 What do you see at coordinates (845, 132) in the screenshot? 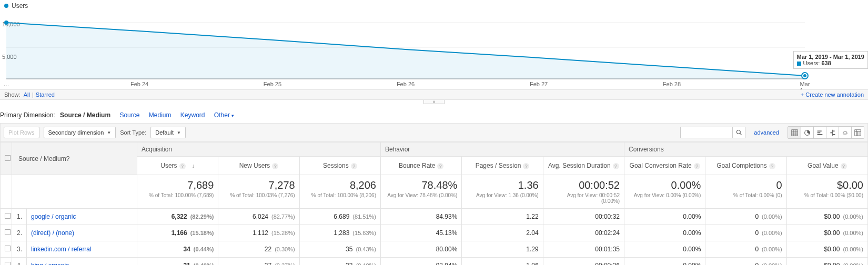
I see `view-cloud-icon` at bounding box center [845, 132].